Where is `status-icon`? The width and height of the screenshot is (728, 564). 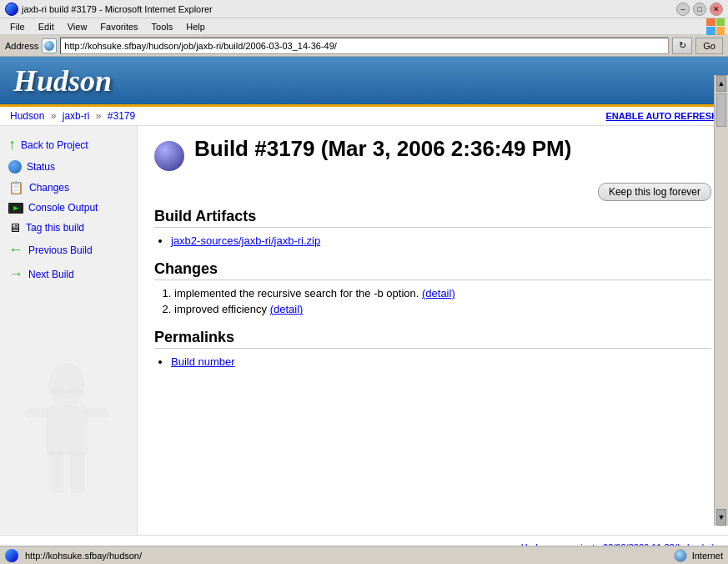 status-icon is located at coordinates (15, 167).